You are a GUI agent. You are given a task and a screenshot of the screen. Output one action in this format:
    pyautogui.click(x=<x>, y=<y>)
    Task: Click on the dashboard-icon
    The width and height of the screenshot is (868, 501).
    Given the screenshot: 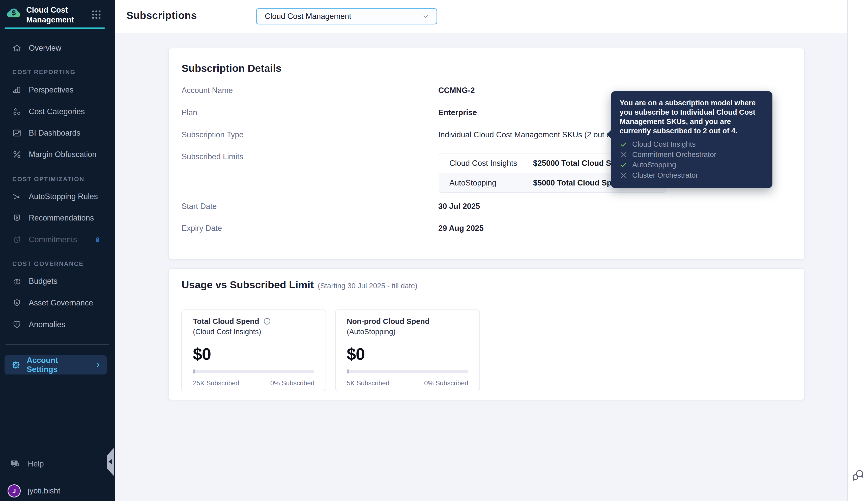 What is the action you would take?
    pyautogui.click(x=17, y=133)
    